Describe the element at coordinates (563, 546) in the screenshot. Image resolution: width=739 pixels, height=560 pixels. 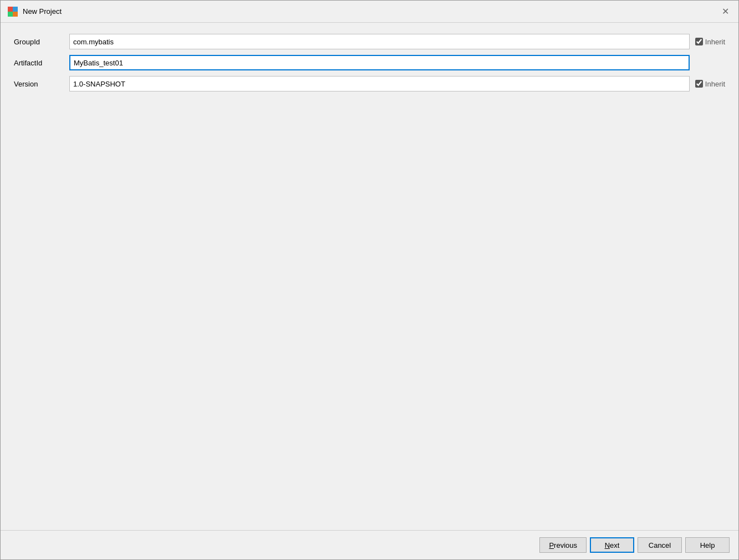
I see `previous-underline-p: Previous` at that location.